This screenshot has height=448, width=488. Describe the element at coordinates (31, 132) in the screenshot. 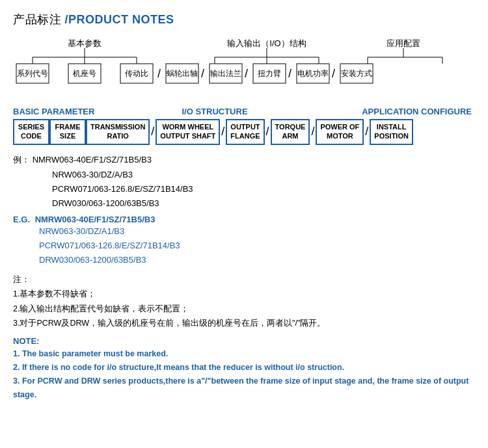

I see `en-box-series-code: SERIESCODE` at that location.